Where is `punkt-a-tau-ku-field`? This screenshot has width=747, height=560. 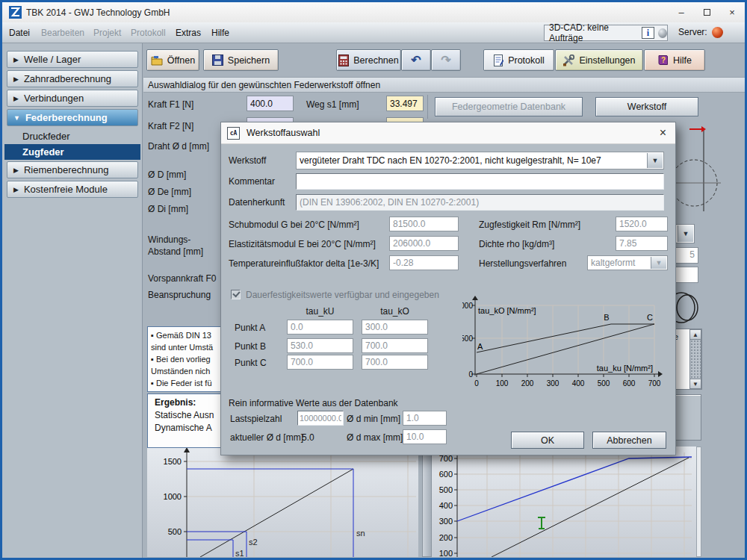
punkt-a-tau-ku-field is located at coordinates (320, 327).